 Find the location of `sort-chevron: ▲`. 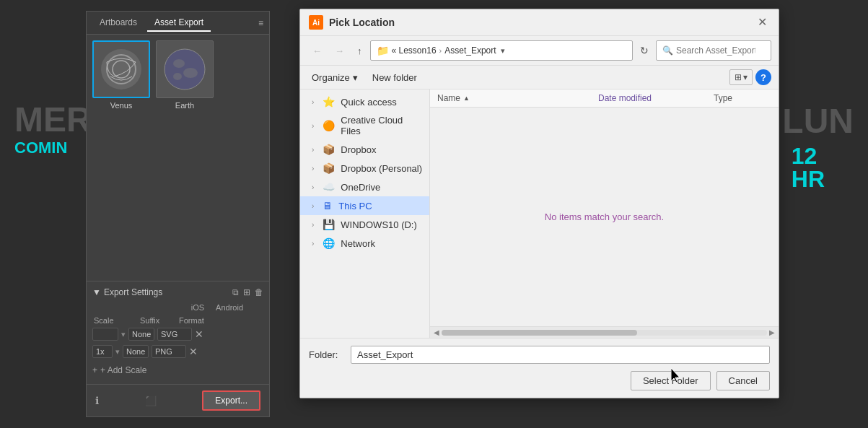

sort-chevron: ▲ is located at coordinates (466, 98).